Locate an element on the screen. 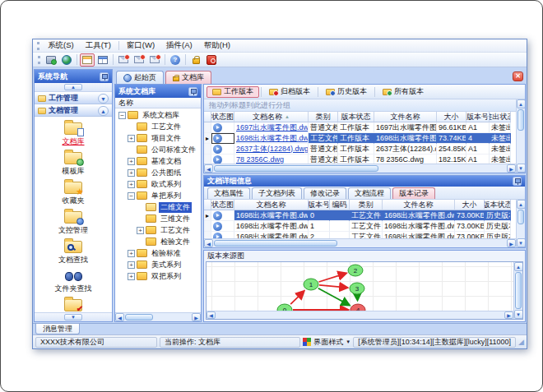 This screenshot has height=392, width=543. tree-hscrollbar: ◀ ▶ is located at coordinates (158, 317).